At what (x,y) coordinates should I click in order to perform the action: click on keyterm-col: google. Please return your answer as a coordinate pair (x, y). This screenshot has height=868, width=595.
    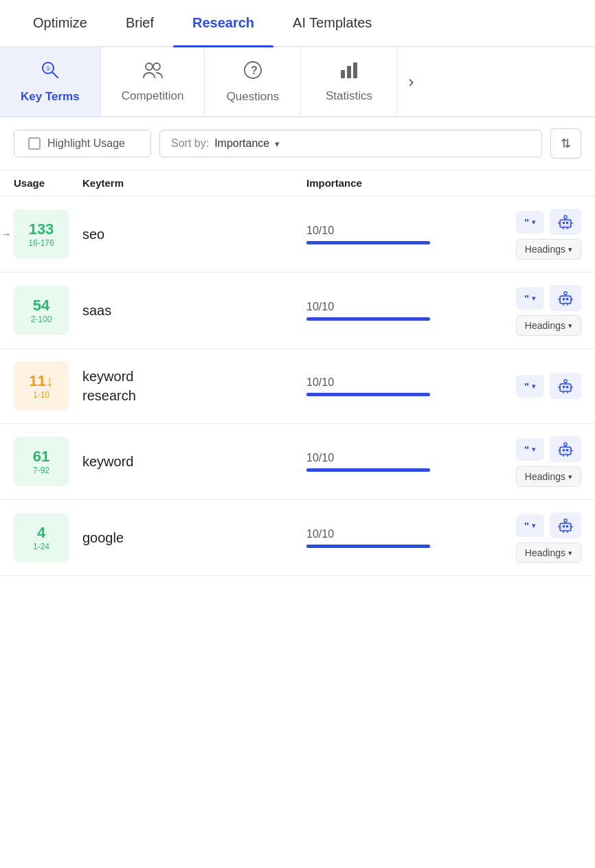
    Looking at the image, I should click on (188, 538).